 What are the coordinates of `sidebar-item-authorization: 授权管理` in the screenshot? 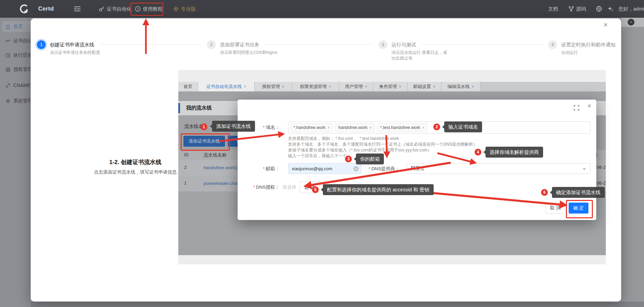 It's located at (16, 70).